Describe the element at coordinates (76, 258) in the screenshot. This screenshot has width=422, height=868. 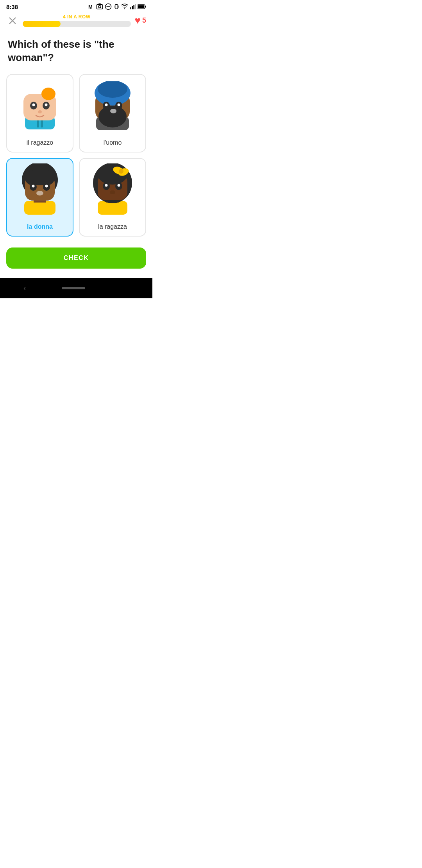
I see `check-button: CHECK` at that location.